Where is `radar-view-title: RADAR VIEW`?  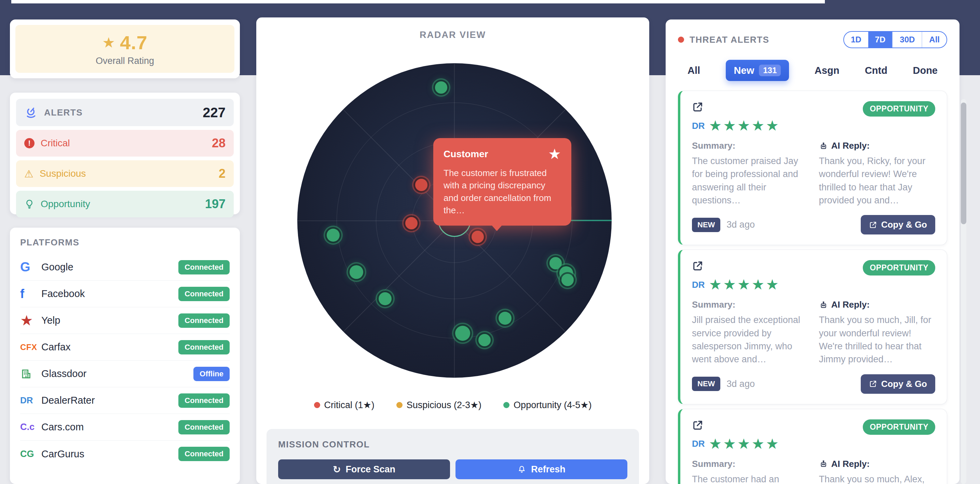
radar-view-title: RADAR VIEW is located at coordinates (453, 29).